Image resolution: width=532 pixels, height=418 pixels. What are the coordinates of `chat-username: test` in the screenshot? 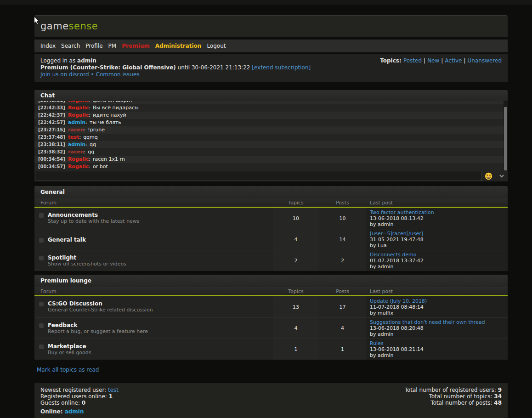 It's located at (74, 137).